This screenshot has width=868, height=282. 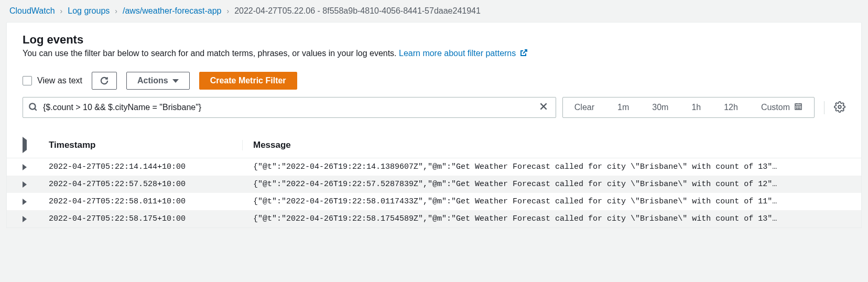 I want to click on row-message: {"@t":"2022-04-26T19:22:57.5287839Z","@m…, so click(x=544, y=185).